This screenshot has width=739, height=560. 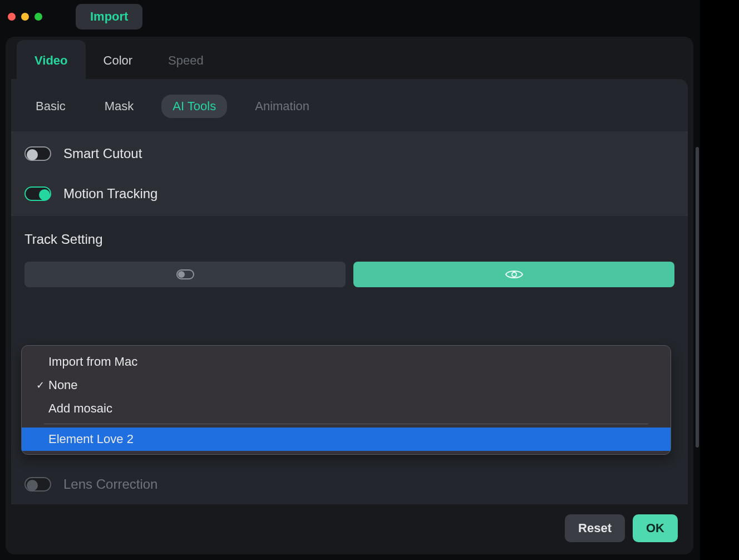 What do you see at coordinates (349, 239) in the screenshot?
I see `track-setting-title: Track Setting` at bounding box center [349, 239].